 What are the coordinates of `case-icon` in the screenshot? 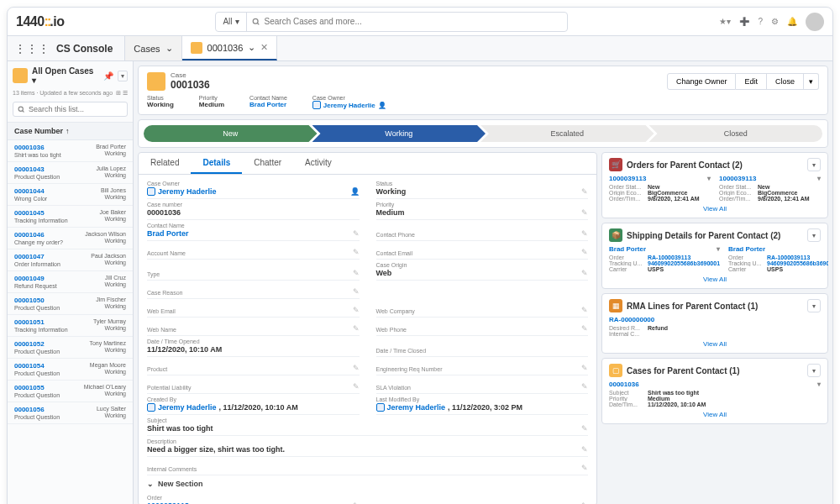 It's located at (197, 48).